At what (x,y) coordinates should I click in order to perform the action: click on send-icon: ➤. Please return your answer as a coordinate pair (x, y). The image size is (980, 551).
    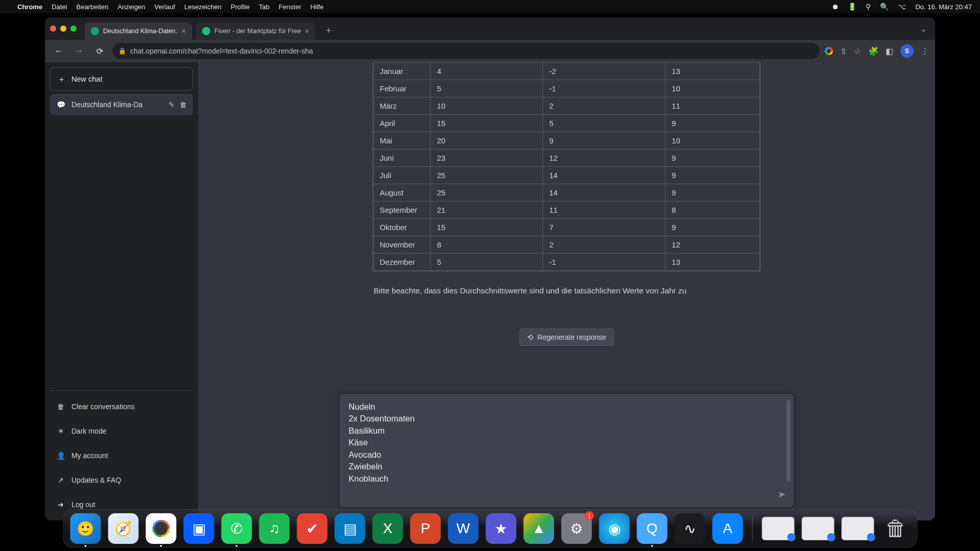
    Looking at the image, I should click on (782, 494).